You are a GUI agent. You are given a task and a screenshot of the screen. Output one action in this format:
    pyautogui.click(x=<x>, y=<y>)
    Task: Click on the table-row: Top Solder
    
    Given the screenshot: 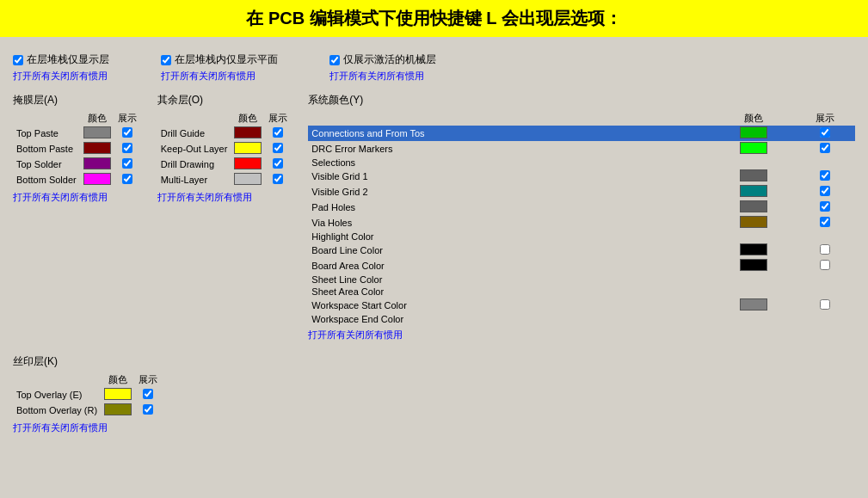 What is the action you would take?
    pyautogui.click(x=77, y=164)
    